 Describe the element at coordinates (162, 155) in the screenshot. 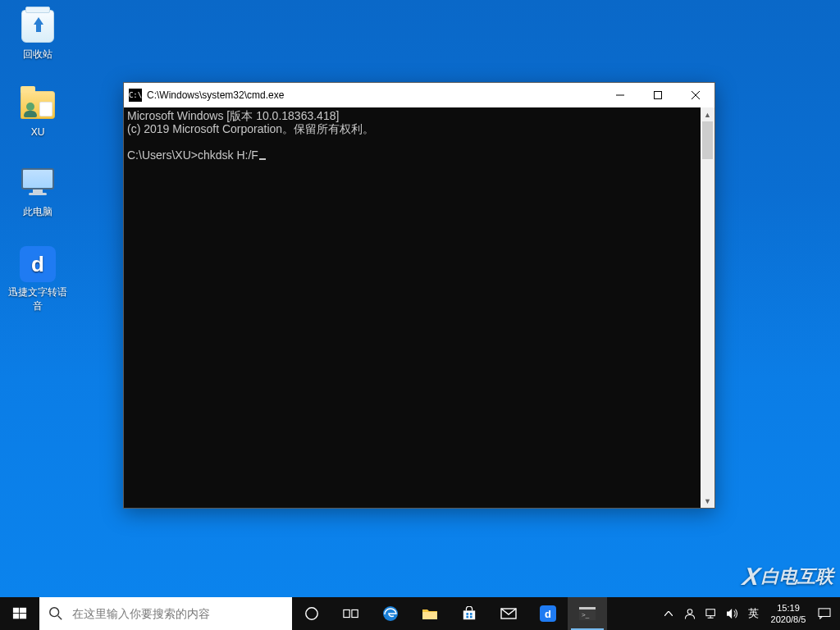

I see `console-prompt: C:\Users\XU>` at that location.